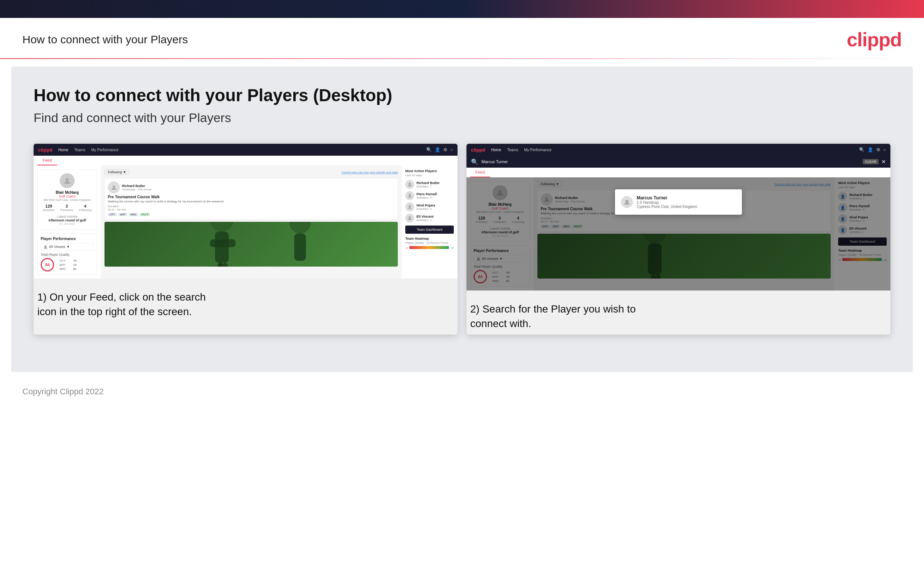 This screenshot has width=924, height=578. I want to click on mini-nav-2-teams: Teams, so click(513, 150).